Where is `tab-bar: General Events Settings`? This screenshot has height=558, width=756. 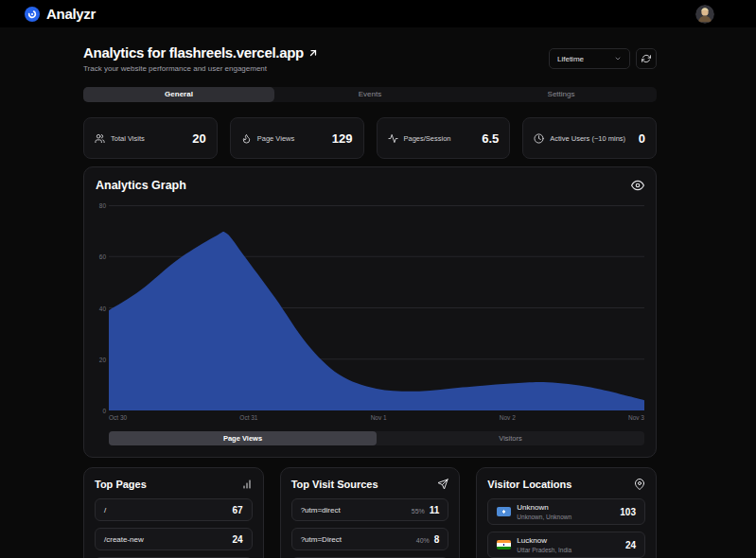 tab-bar: General Events Settings is located at coordinates (370, 95).